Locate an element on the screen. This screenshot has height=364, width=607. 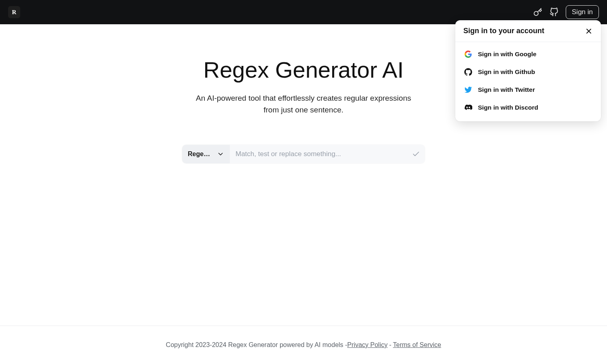
signin-option-label: Sign in with Github is located at coordinates (507, 72).